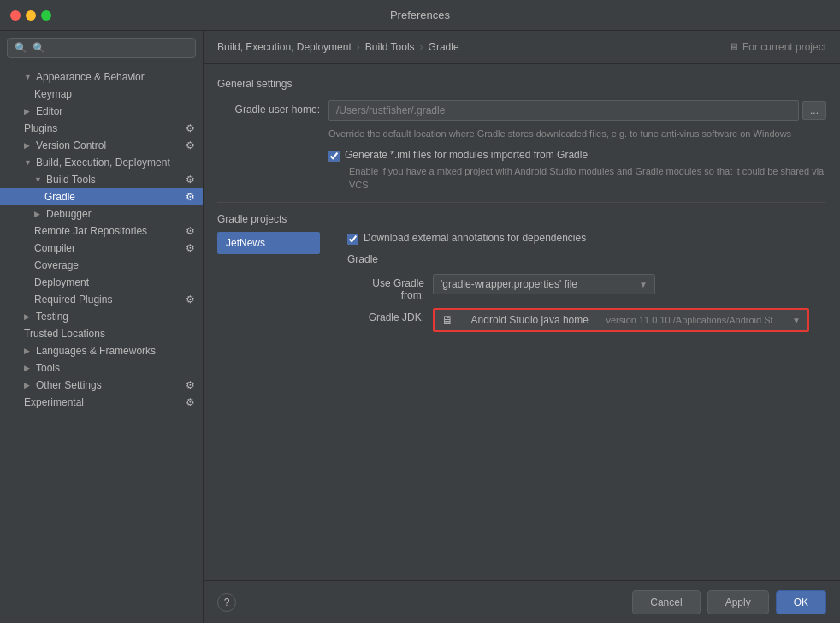 The image size is (840, 623). What do you see at coordinates (56, 265) in the screenshot?
I see `sidebar-item-label: Coverage` at bounding box center [56, 265].